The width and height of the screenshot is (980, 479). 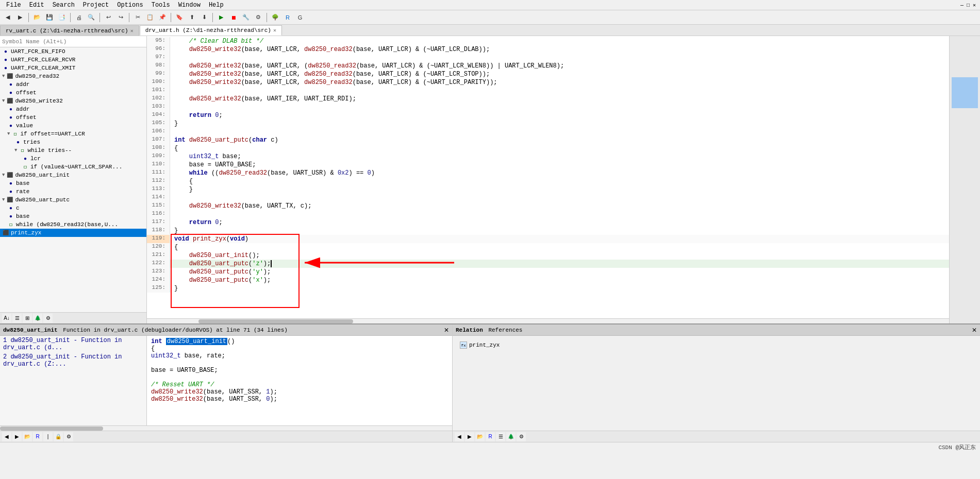 What do you see at coordinates (138, 18) in the screenshot?
I see `cut-btn: ✂` at bounding box center [138, 18].